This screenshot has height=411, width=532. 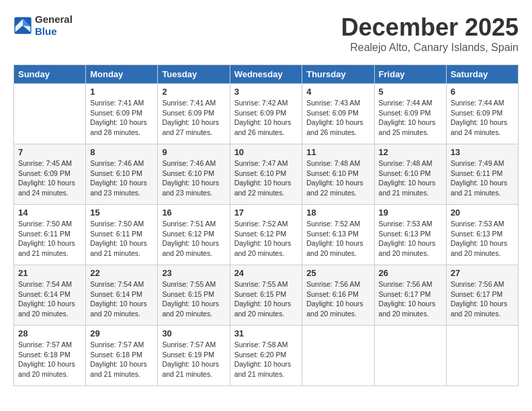 I want to click on title-section: December 2025 Realejo Alto, Canary Islan…, so click(x=430, y=34).